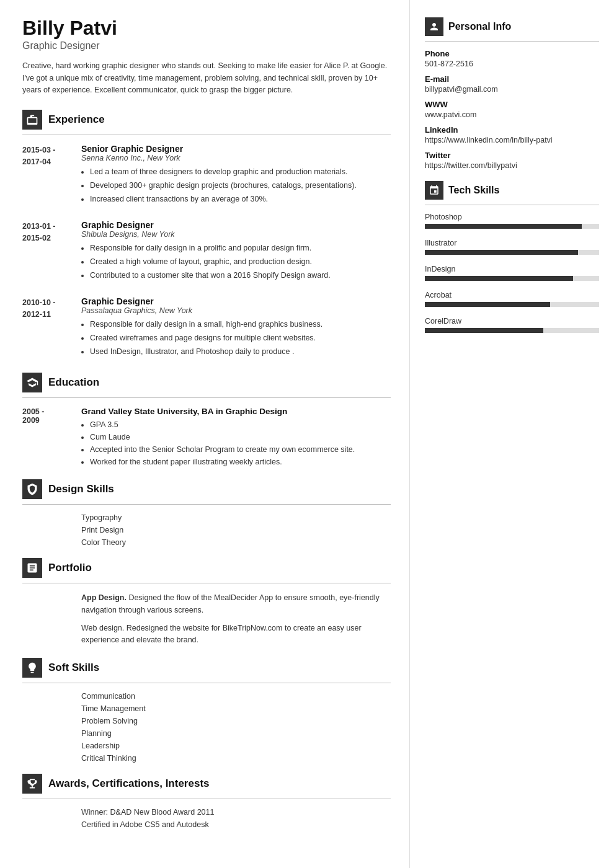 The height and width of the screenshot is (868, 614). Describe the element at coordinates (207, 619) in the screenshot. I see `portfolio-items: App Design. Designed the flow of the Mea…` at that location.